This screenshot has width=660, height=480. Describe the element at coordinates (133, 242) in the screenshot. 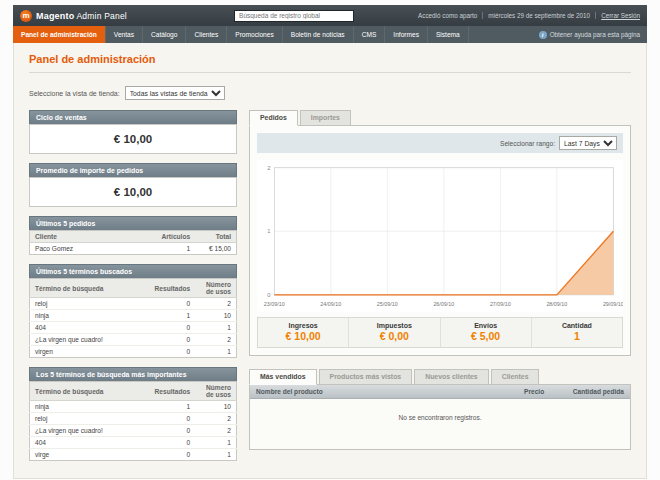

I see `data-table: ClienteArtículosTotalPaco Gomez1€ 15,00` at that location.